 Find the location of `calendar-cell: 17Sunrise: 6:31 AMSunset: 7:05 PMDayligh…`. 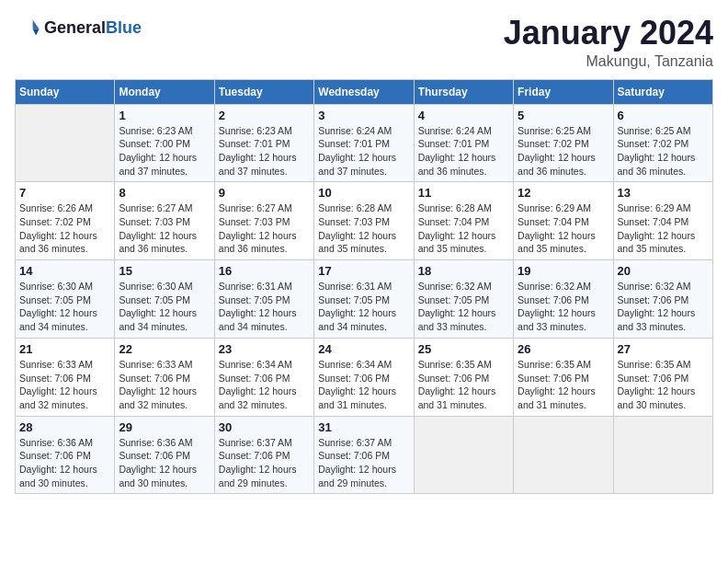

calendar-cell: 17Sunrise: 6:31 AMSunset: 7:05 PMDayligh… is located at coordinates (364, 300).